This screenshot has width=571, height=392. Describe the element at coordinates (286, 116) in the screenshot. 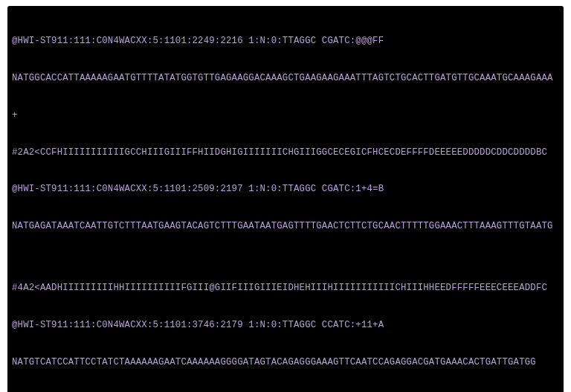

I see `terminal-line: +` at that location.